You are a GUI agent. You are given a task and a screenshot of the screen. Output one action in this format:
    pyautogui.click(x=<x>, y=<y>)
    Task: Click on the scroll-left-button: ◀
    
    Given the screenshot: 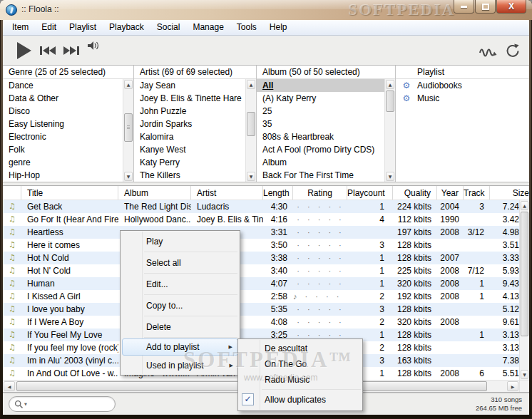 What is the action you would take?
    pyautogui.click(x=9, y=386)
    